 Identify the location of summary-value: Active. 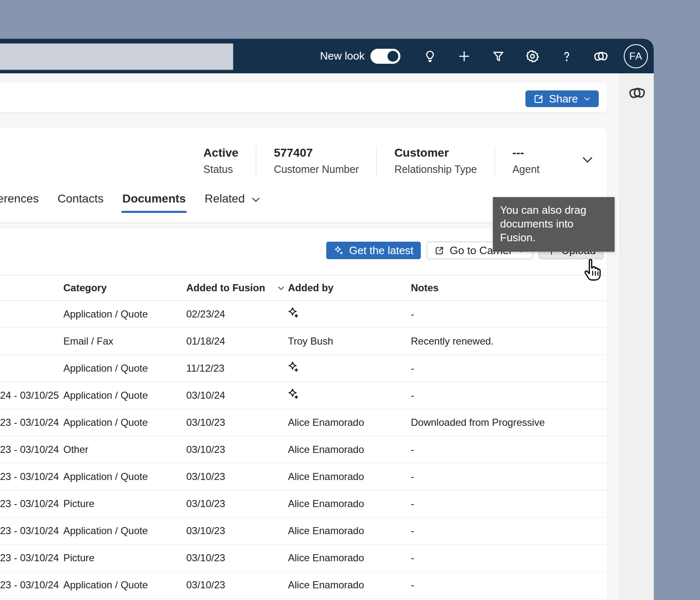
(221, 153).